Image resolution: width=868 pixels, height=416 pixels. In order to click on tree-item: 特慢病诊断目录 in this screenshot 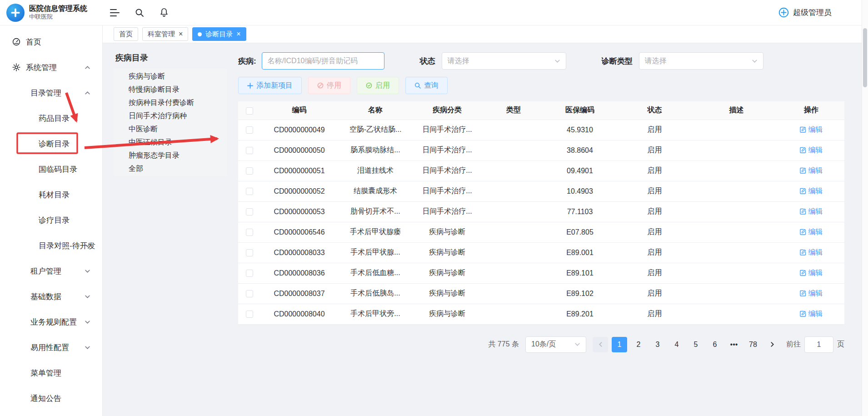, I will do `click(170, 89)`.